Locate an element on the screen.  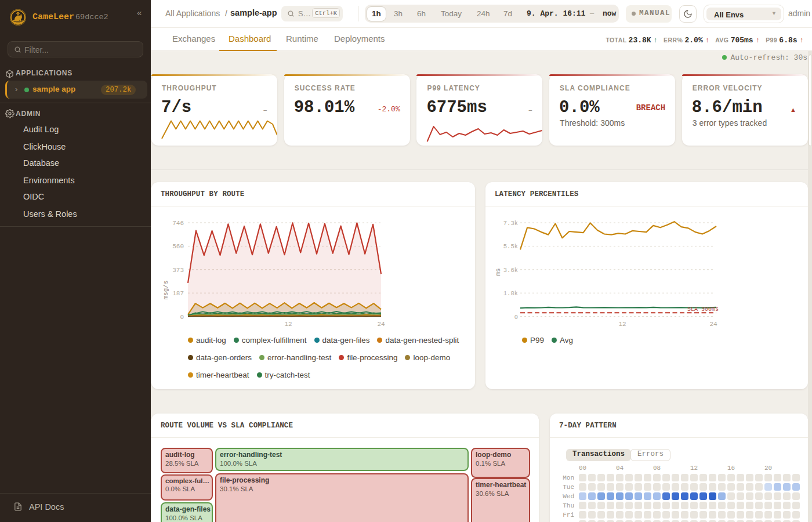
svg-text: ms is located at coordinates (498, 271).